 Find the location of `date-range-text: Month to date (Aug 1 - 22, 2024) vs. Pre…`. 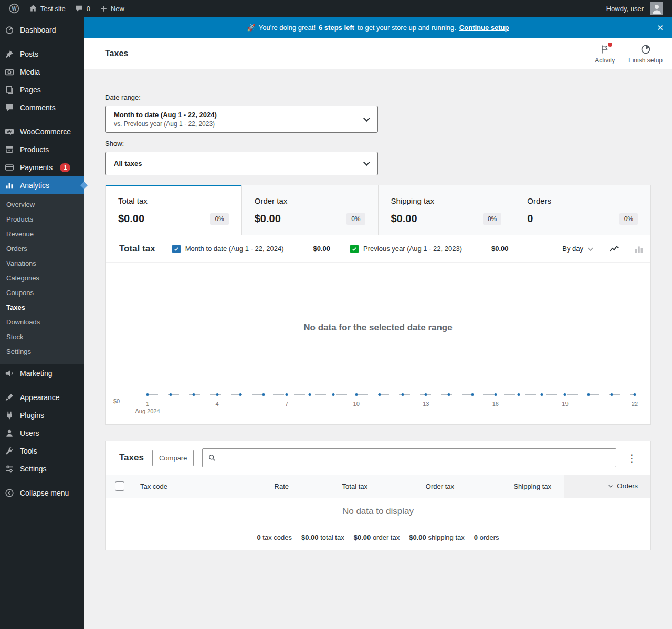

date-range-text: Month to date (Aug 1 - 22, 2024) vs. Pre… is located at coordinates (165, 119).